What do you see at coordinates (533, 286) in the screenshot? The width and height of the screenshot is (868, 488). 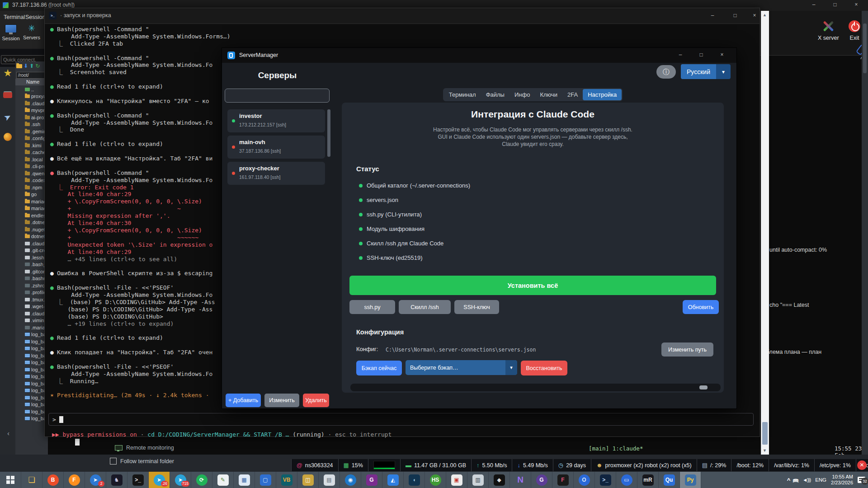 I see `install-all-button: Установить всё` at bounding box center [533, 286].